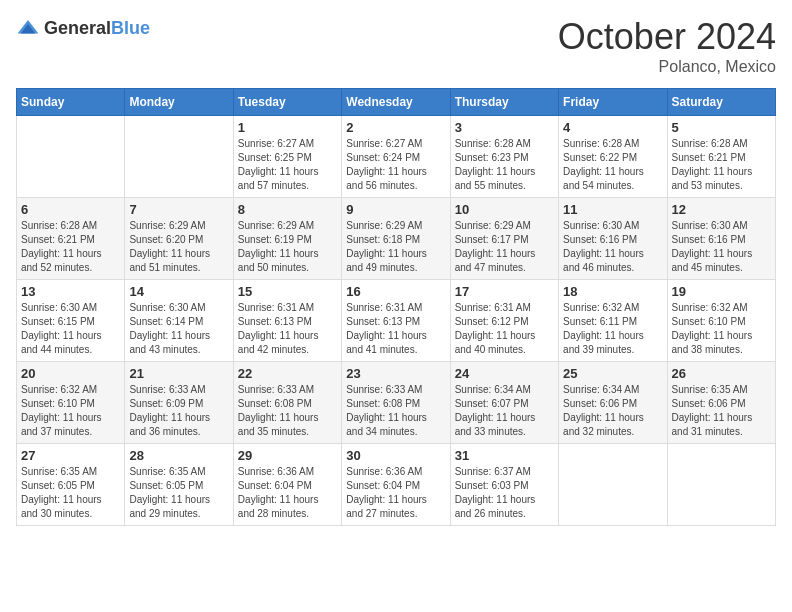 This screenshot has width=792, height=612. What do you see at coordinates (492, 240) in the screenshot?
I see `sunset-label: Sunset: 6:17 PM` at bounding box center [492, 240].